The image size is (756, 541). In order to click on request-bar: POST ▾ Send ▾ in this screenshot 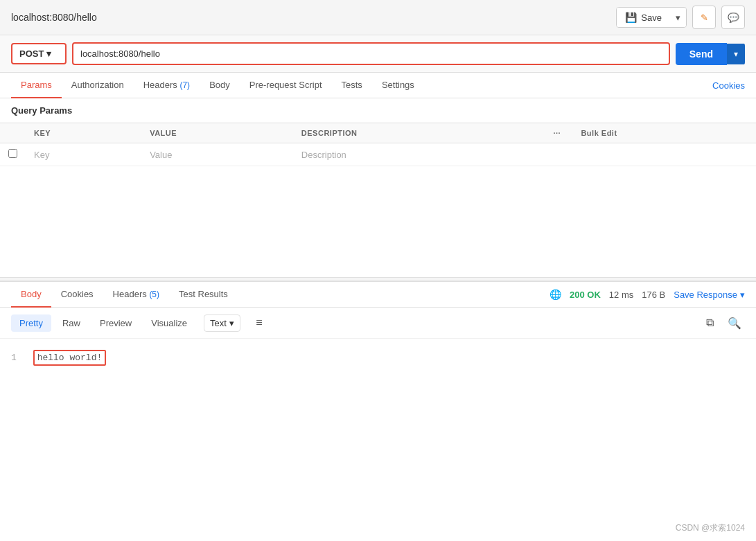, I will do `click(378, 54)`.